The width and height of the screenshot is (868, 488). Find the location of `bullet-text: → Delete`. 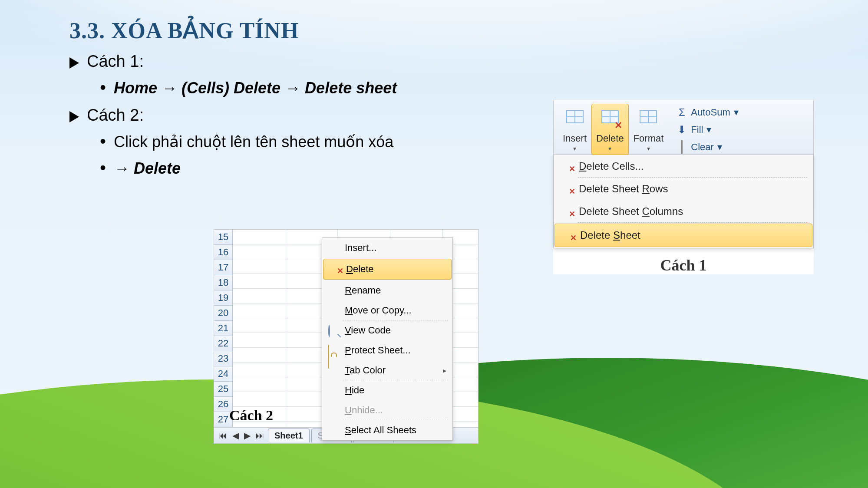

bullet-text: → Delete is located at coordinates (147, 168).